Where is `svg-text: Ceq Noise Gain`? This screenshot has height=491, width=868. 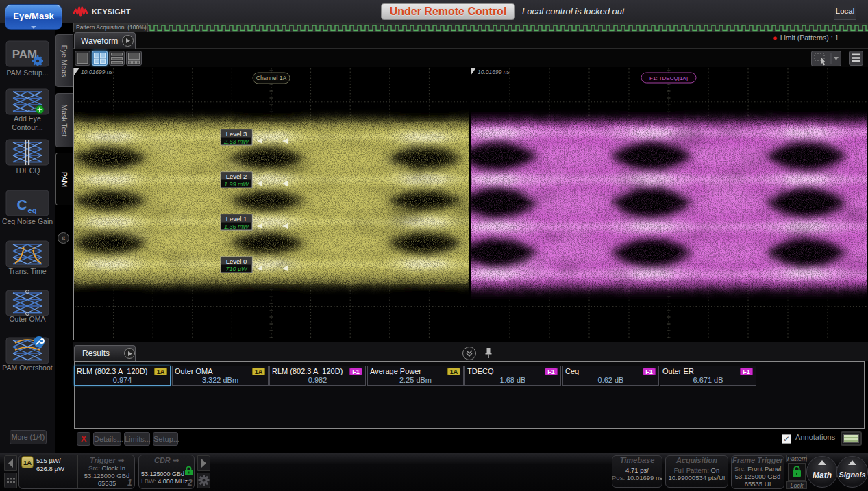 svg-text: Ceq Noise Gain is located at coordinates (27, 221).